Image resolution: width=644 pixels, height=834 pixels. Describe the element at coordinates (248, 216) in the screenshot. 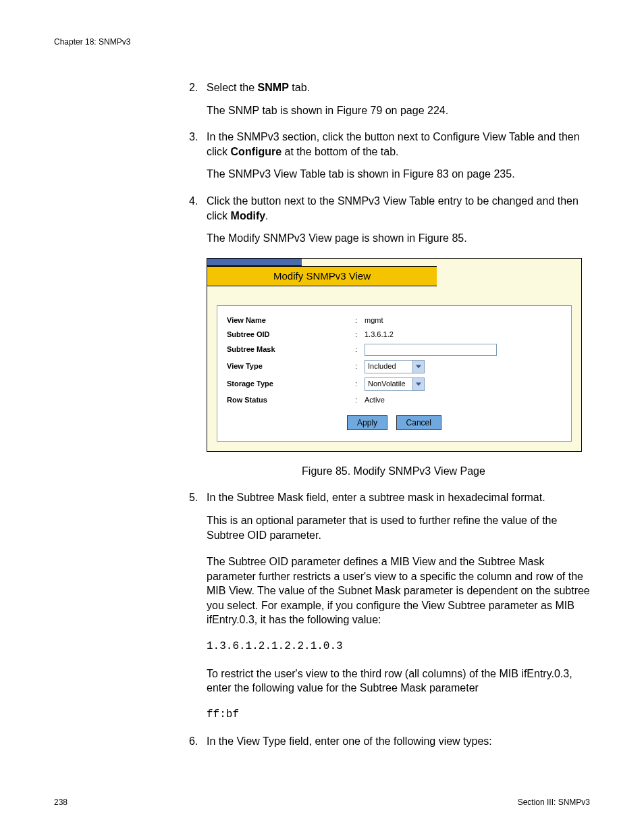

I see `bold-text: Modify` at that location.